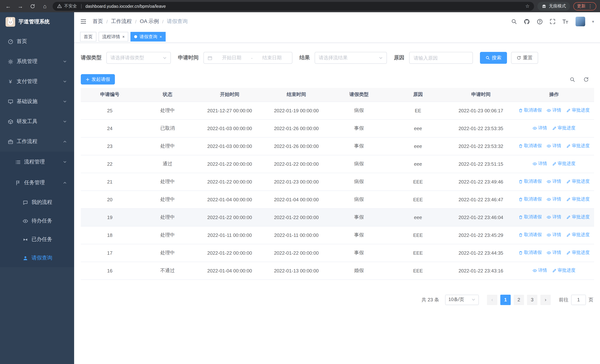 The image size is (600, 364). What do you see at coordinates (37, 258) in the screenshot?
I see `sidebar-item-leave-query: 请假查询` at bounding box center [37, 258].